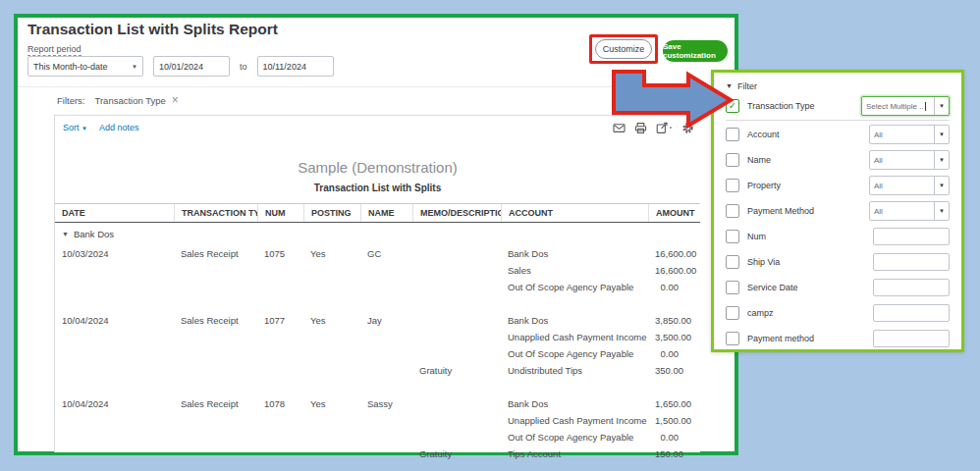  What do you see at coordinates (905, 106) in the screenshot?
I see `filter-select: Select Multiple ..▼` at bounding box center [905, 106].